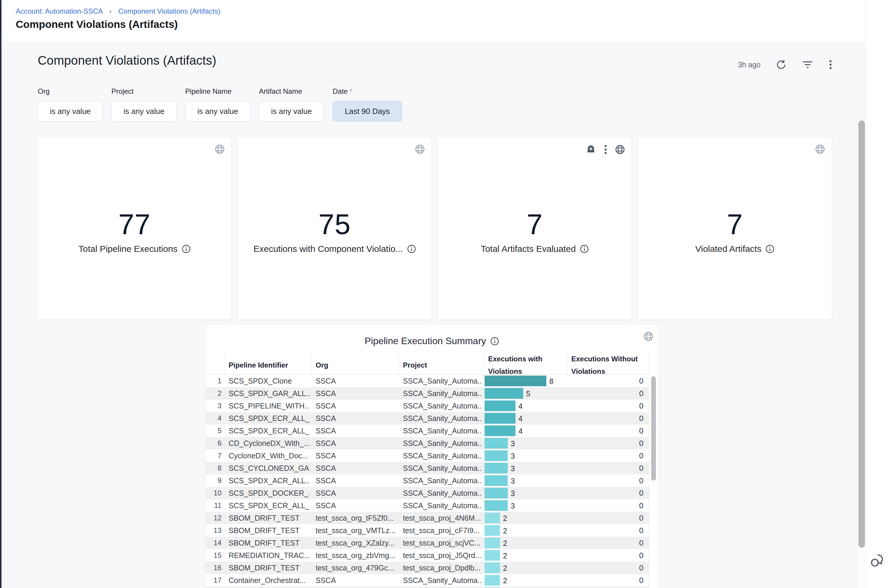 The height and width of the screenshot is (588, 889). Describe the element at coordinates (427, 555) in the screenshot. I see `table-row: 15REMEDIATION_TRAC...test_ssca_org_zbVmg…` at that location.